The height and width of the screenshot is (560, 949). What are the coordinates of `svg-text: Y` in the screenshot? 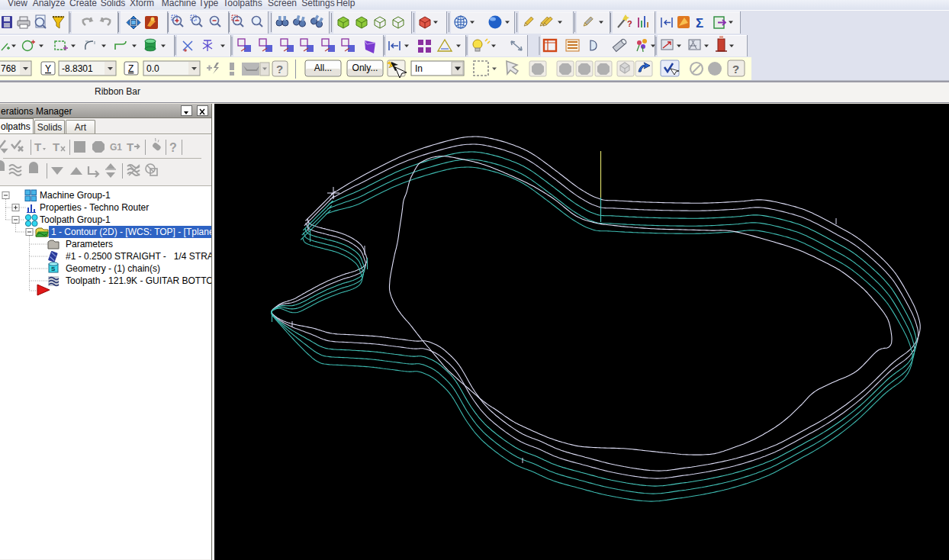 It's located at (48, 69).